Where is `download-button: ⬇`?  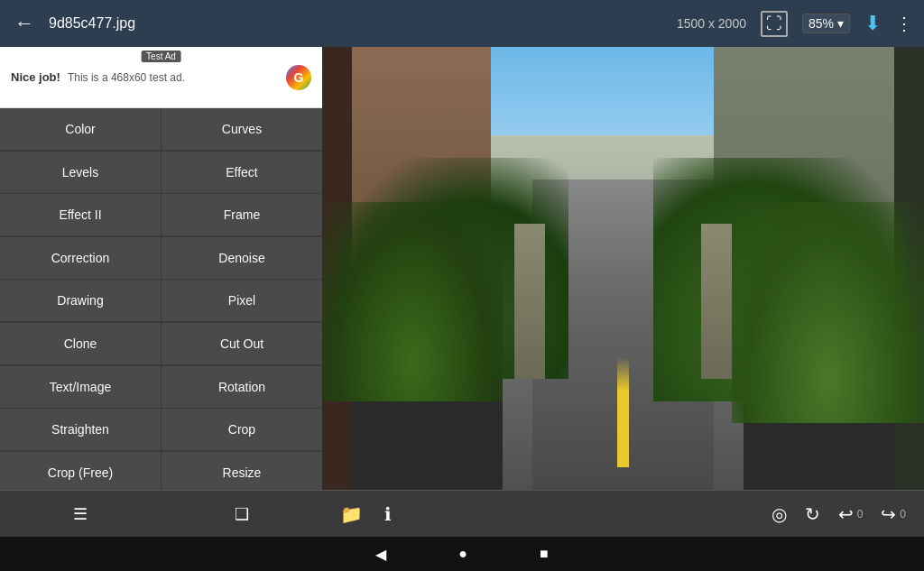 download-button: ⬇ is located at coordinates (873, 23).